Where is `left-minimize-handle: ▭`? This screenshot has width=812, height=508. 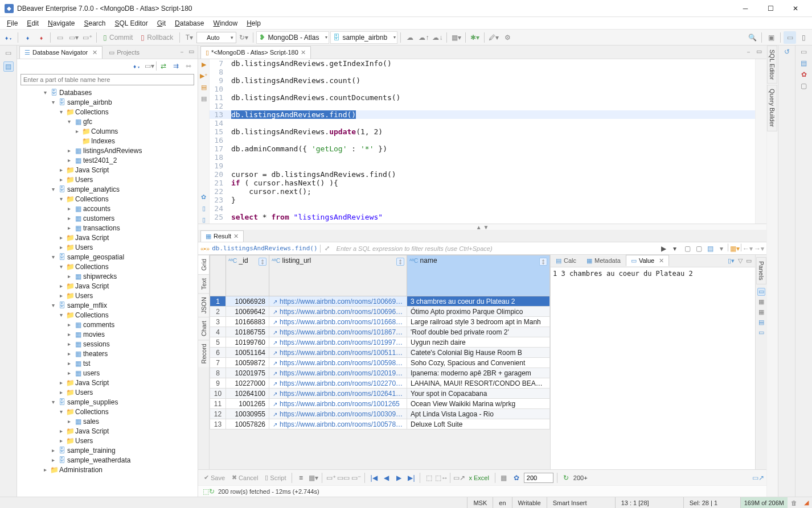 left-minimize-handle: ▭ is located at coordinates (9, 53).